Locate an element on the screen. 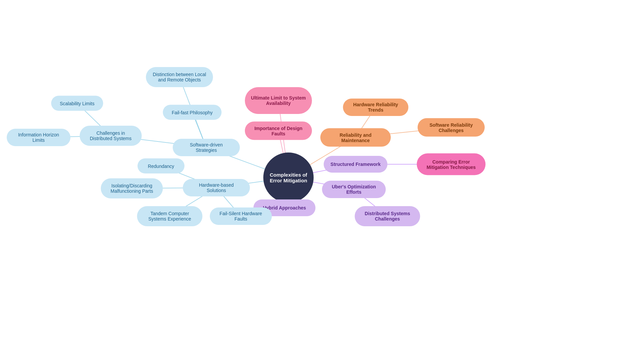  node-reliability-maint: Reliability and Maintenance is located at coordinates (356, 137).